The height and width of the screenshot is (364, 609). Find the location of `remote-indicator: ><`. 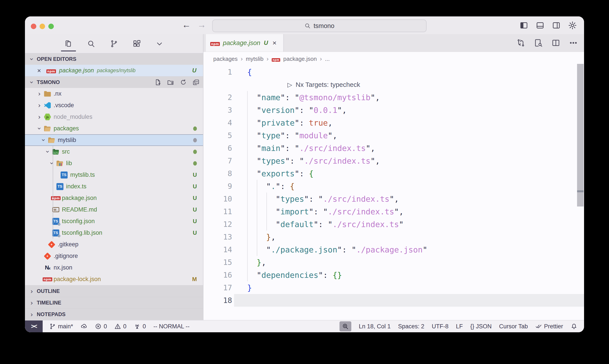

remote-indicator: >< is located at coordinates (34, 326).